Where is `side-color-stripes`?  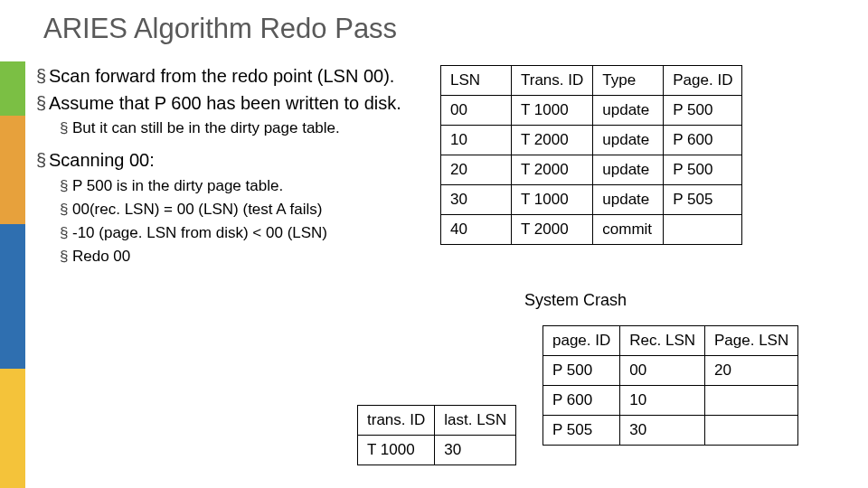 side-color-stripes is located at coordinates (13, 275).